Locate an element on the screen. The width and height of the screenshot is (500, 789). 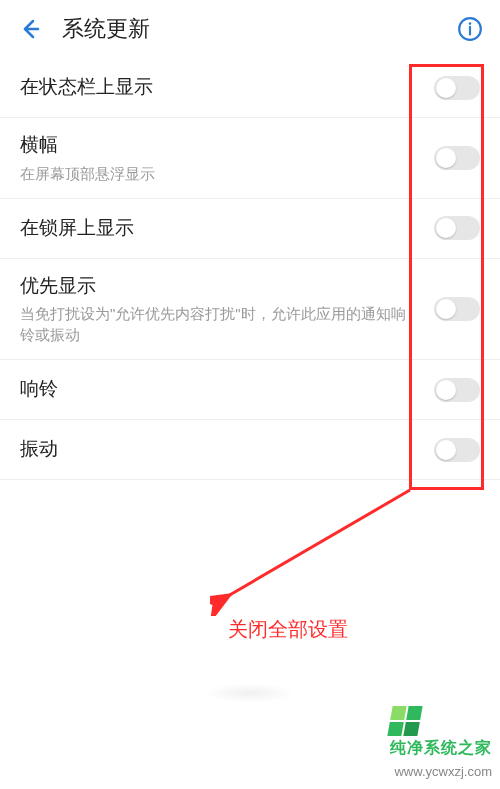
toggle-banner is located at coordinates (457, 158).